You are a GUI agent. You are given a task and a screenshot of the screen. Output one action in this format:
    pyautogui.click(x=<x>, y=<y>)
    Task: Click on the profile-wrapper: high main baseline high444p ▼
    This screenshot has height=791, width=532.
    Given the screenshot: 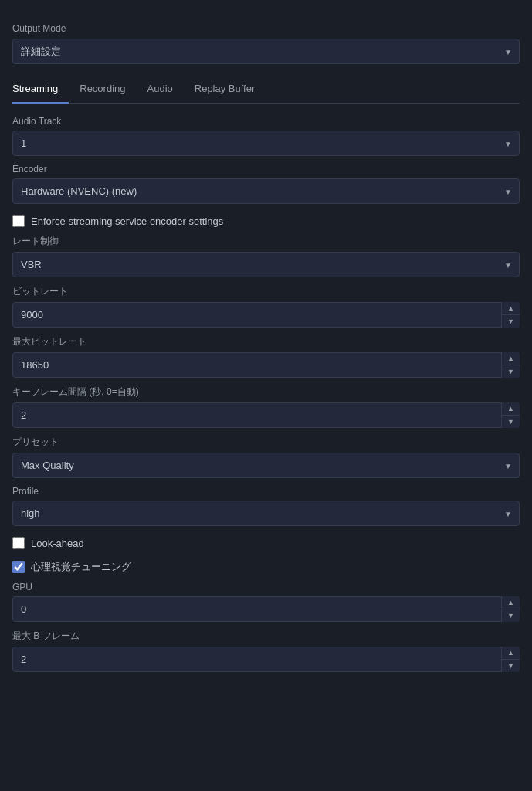 What is the action you would take?
    pyautogui.click(x=266, y=513)
    